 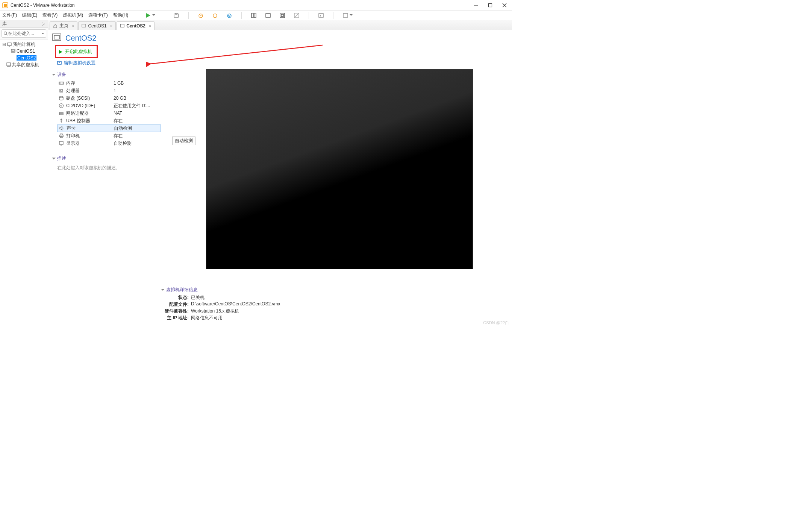 What do you see at coordinates (21, 33) in the screenshot?
I see `search-input` at bounding box center [21, 33].